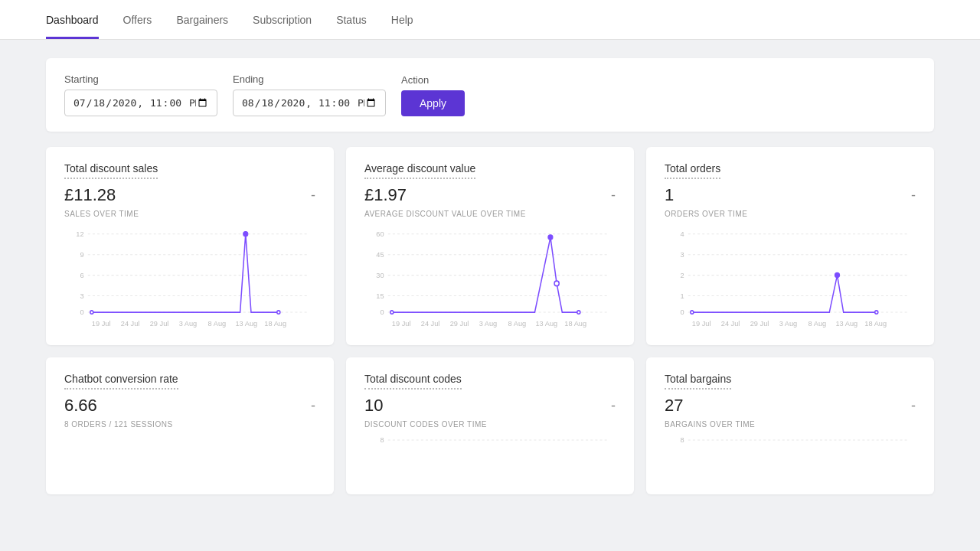  I want to click on chart-svg-sales: 12 9 6 3 0 19 Jul 24 Jul 29 Jul 3 Aug 8 …, so click(190, 279).